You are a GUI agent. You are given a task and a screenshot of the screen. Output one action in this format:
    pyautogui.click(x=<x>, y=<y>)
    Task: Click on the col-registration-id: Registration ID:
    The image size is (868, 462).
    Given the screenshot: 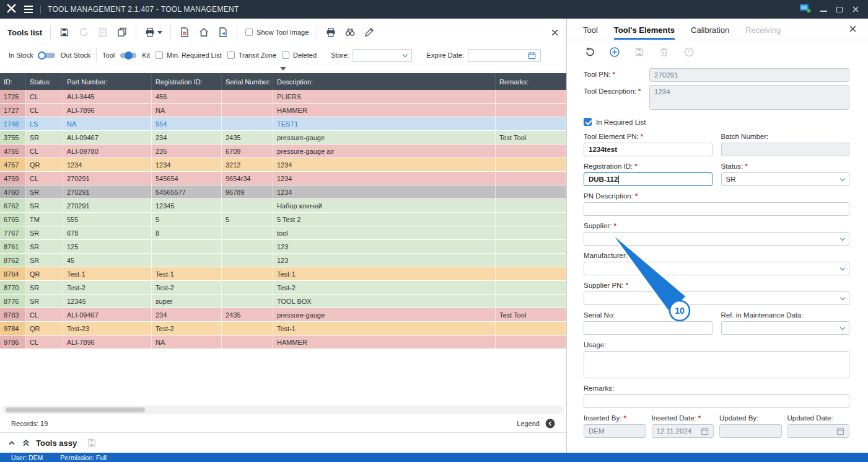 What is the action you would take?
    pyautogui.click(x=187, y=82)
    